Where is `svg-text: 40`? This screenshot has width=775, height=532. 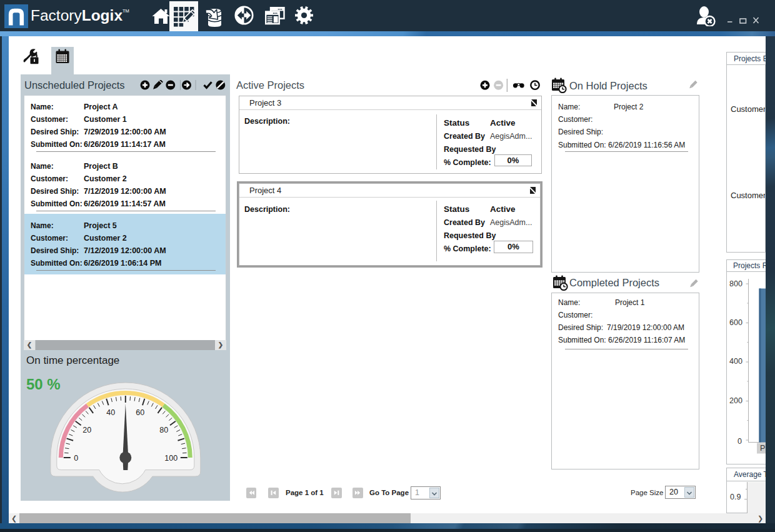 svg-text: 40 is located at coordinates (111, 413).